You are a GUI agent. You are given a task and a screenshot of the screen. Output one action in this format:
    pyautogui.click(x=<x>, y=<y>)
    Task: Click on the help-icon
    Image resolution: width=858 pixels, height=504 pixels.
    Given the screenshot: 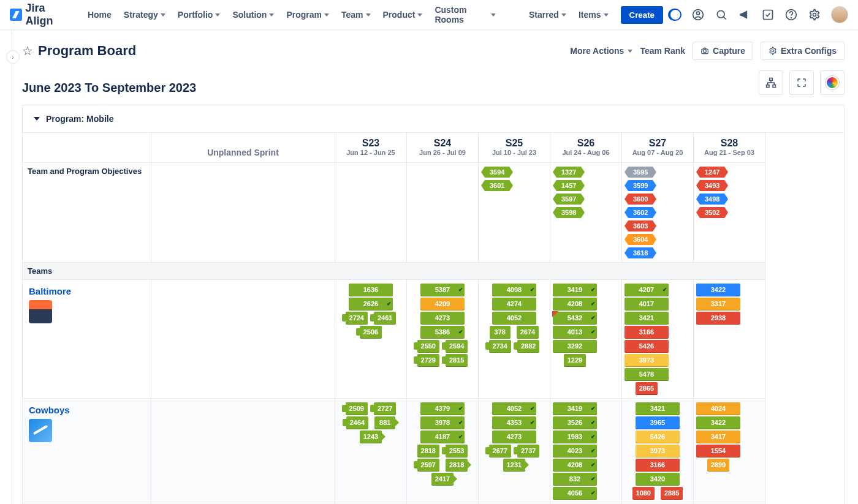 What is the action you would take?
    pyautogui.click(x=791, y=15)
    